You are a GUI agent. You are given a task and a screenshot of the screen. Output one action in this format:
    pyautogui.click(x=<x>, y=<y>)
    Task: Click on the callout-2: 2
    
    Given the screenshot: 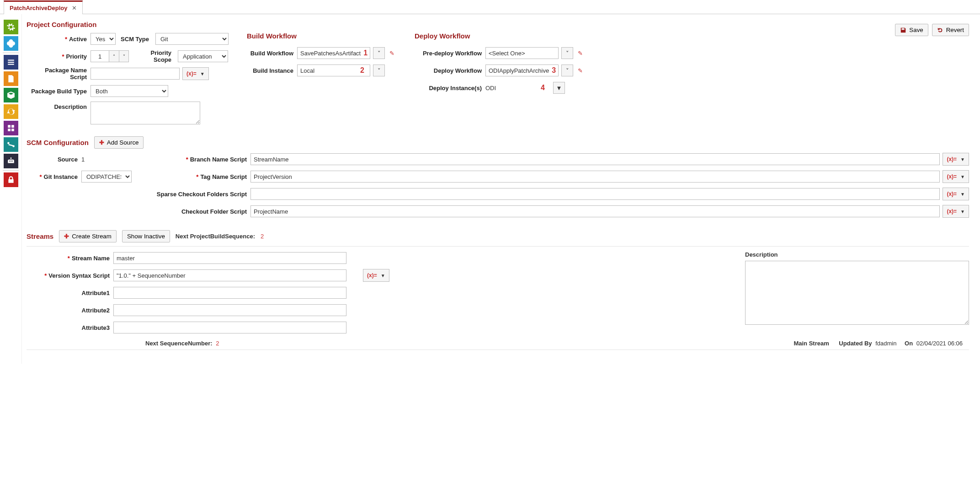 What is the action you would take?
    pyautogui.click(x=362, y=70)
    